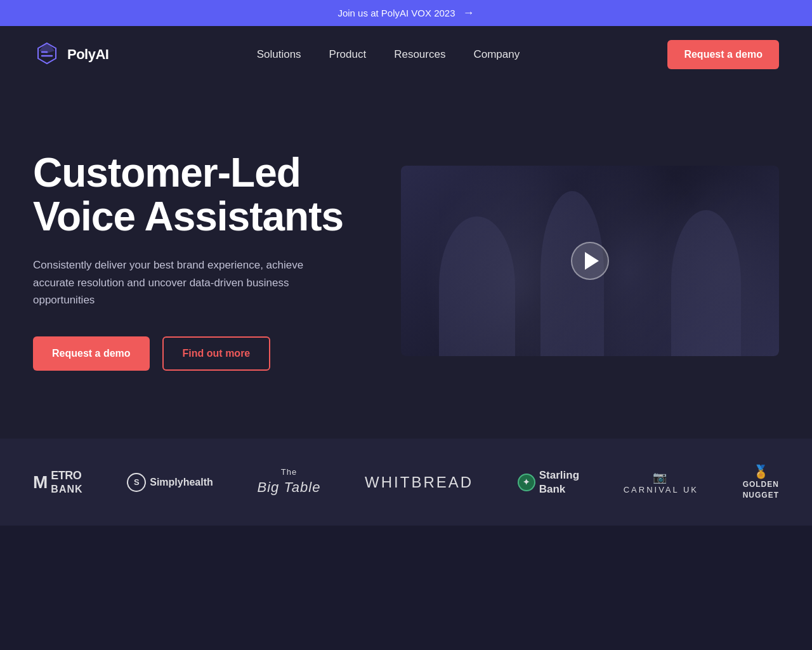 Image resolution: width=812 pixels, height=650 pixels. I want to click on logo-link: PolyAI, so click(71, 55).